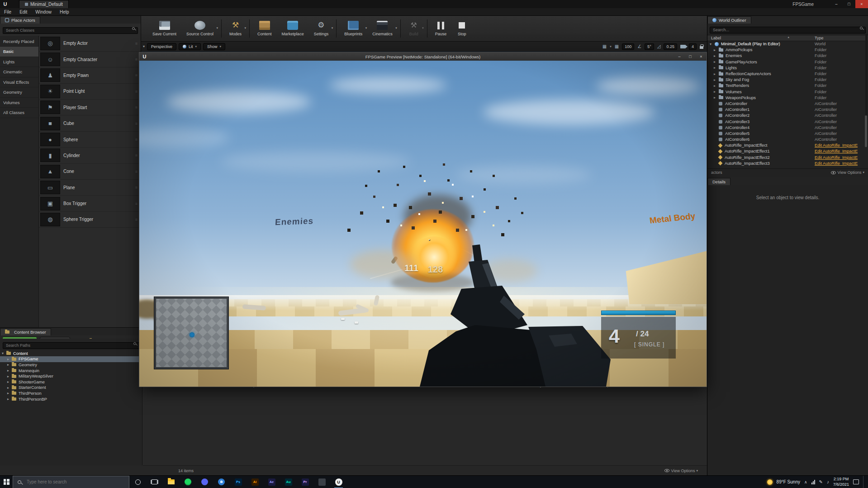 This screenshot has height=488, width=868. I want to click on category-all-classes: All Classes, so click(19, 113).